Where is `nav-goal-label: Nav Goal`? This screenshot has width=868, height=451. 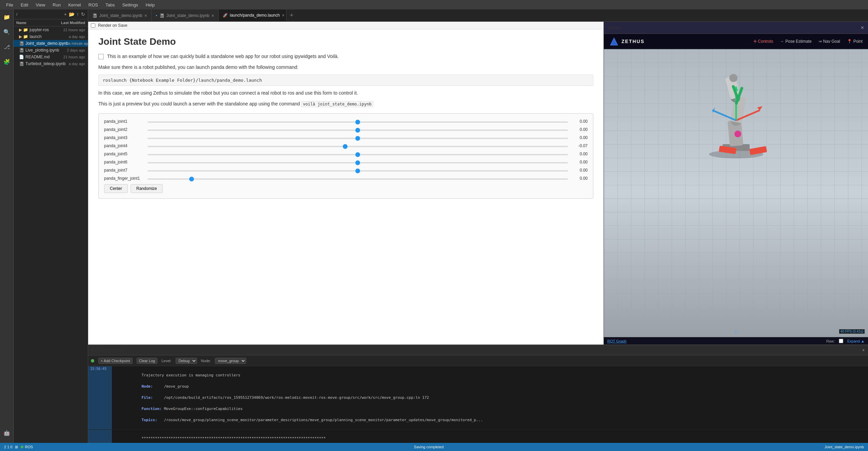 nav-goal-label: Nav Goal is located at coordinates (832, 41).